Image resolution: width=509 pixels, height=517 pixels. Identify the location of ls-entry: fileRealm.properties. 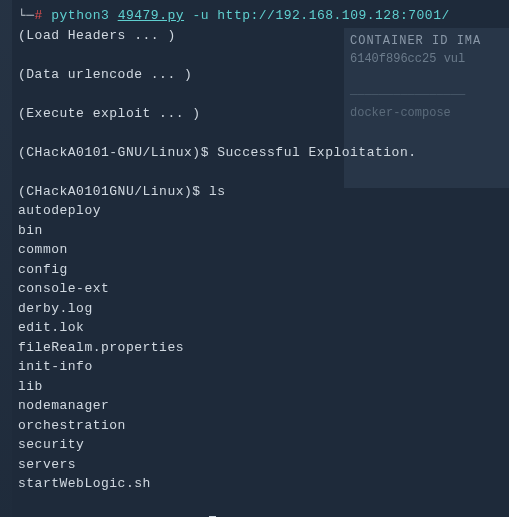
(264, 348).